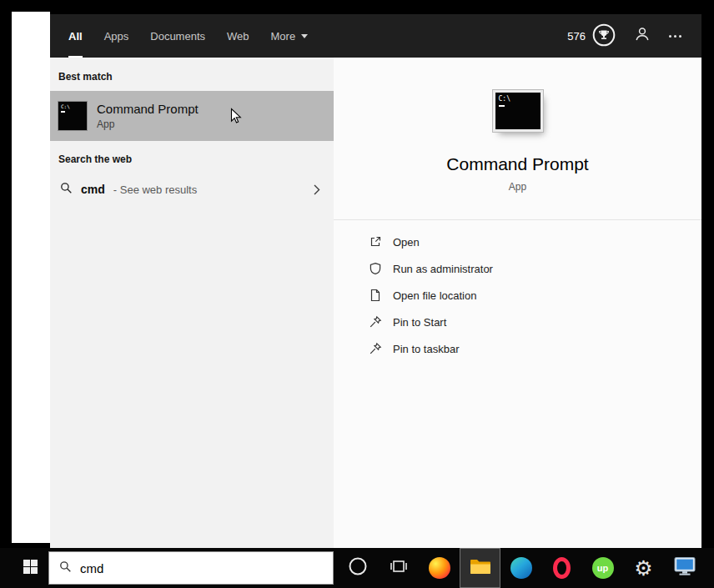 The height and width of the screenshot is (588, 714). Describe the element at coordinates (536, 349) in the screenshot. I see `action-pin-to-taskbar: Pin to taskbar` at that location.